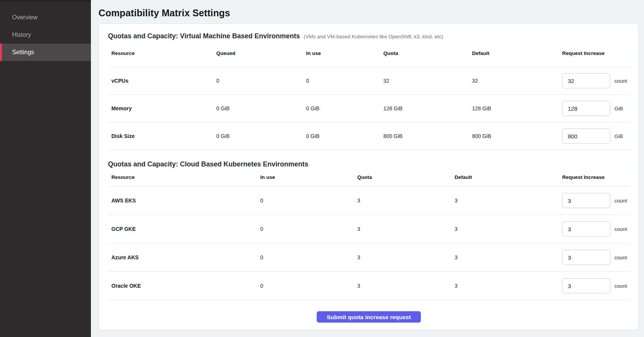 The width and height of the screenshot is (644, 337). I want to click on default-value: 32, so click(514, 81).